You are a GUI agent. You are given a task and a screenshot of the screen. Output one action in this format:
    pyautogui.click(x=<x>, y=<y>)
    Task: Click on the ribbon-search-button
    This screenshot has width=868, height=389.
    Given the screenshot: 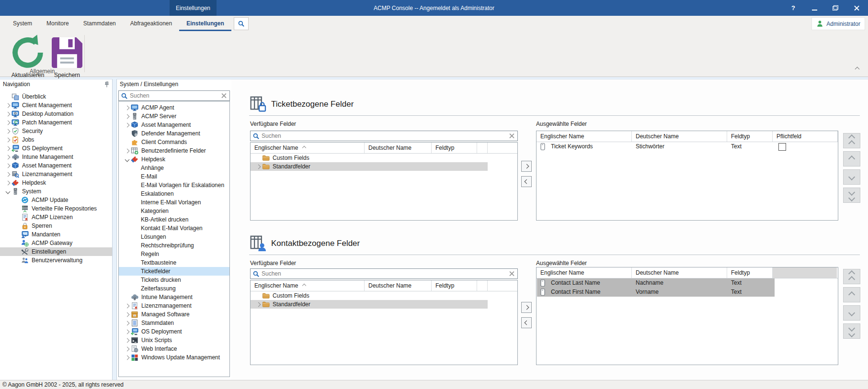 What is the action you would take?
    pyautogui.click(x=241, y=24)
    